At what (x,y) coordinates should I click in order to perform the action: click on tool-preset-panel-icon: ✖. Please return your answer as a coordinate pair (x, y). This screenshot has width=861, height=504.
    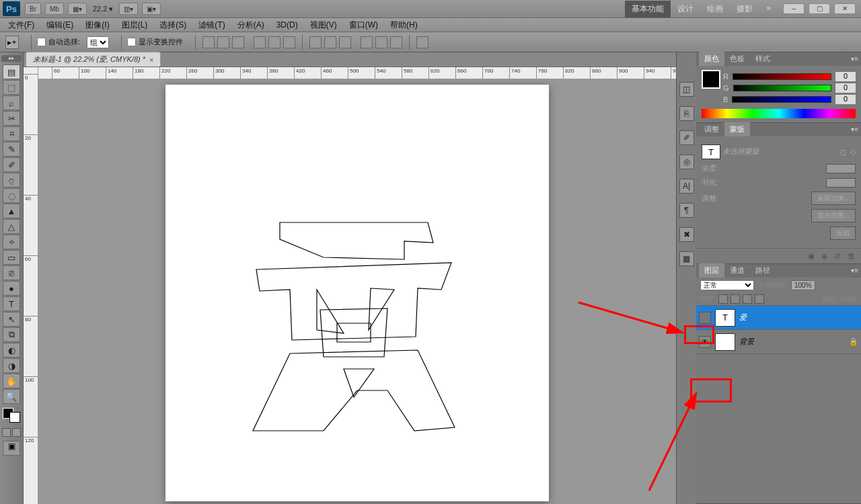
    Looking at the image, I should click on (687, 235).